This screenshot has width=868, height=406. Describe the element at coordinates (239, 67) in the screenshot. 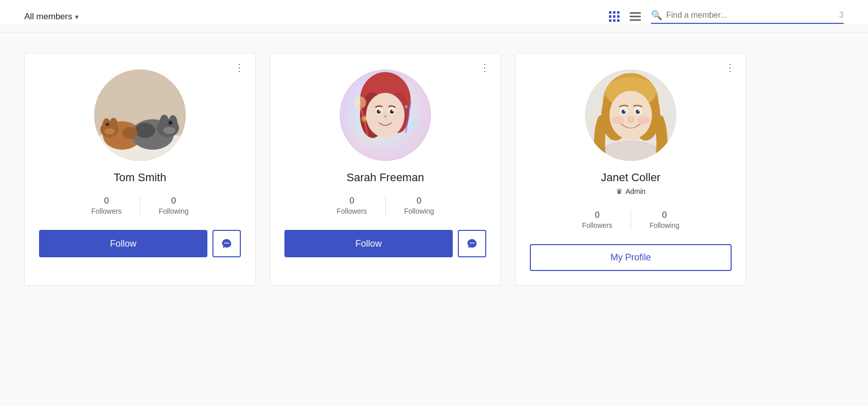

I see `more-menu-button-tom: ⋮` at that location.